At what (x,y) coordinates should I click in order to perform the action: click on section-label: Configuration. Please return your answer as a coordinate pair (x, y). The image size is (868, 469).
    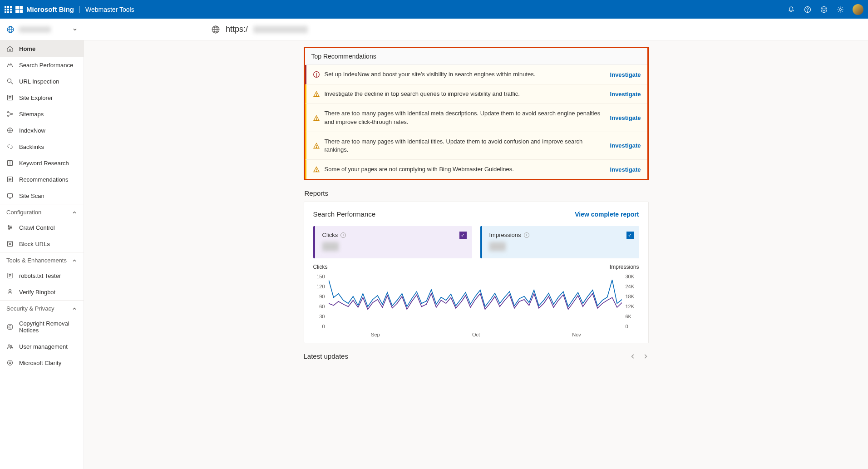
    Looking at the image, I should click on (24, 212).